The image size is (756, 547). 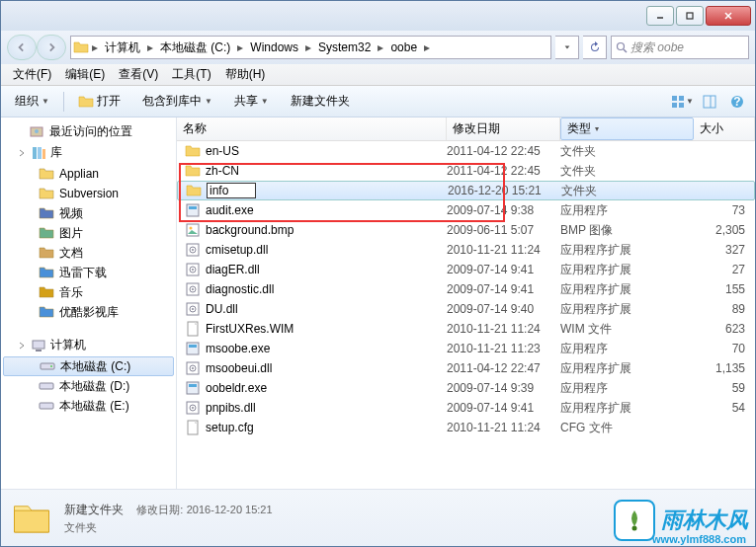 What do you see at coordinates (466, 428) in the screenshot?
I see `file-row: setup.cfg 2010-11-21 11:24 CFG 文件` at bounding box center [466, 428].